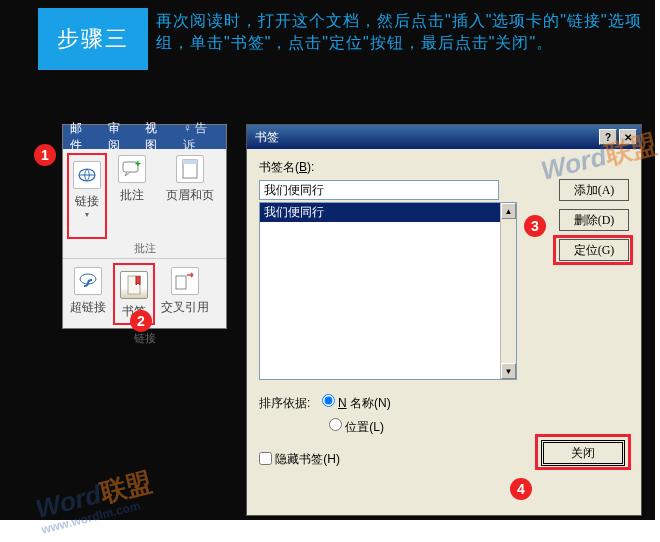  Describe the element at coordinates (132, 169) in the screenshot. I see `comment-icon: +` at that location.